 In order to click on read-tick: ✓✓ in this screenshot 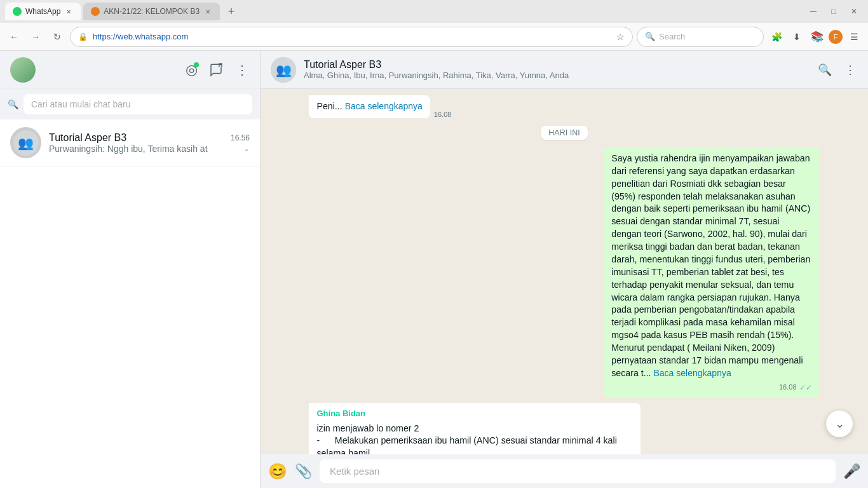, I will do `click(806, 388)`.